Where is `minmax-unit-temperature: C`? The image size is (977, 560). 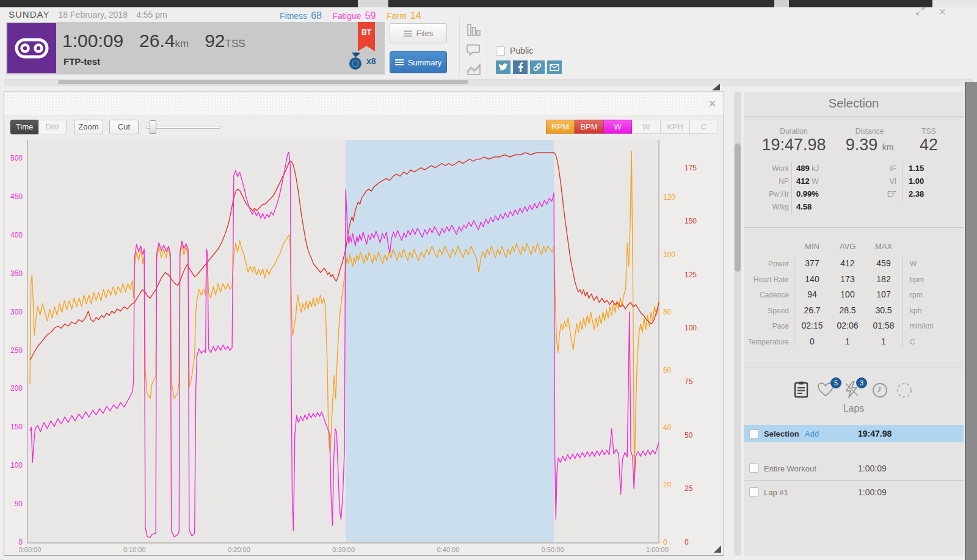
minmax-unit-temperature: C is located at coordinates (912, 342).